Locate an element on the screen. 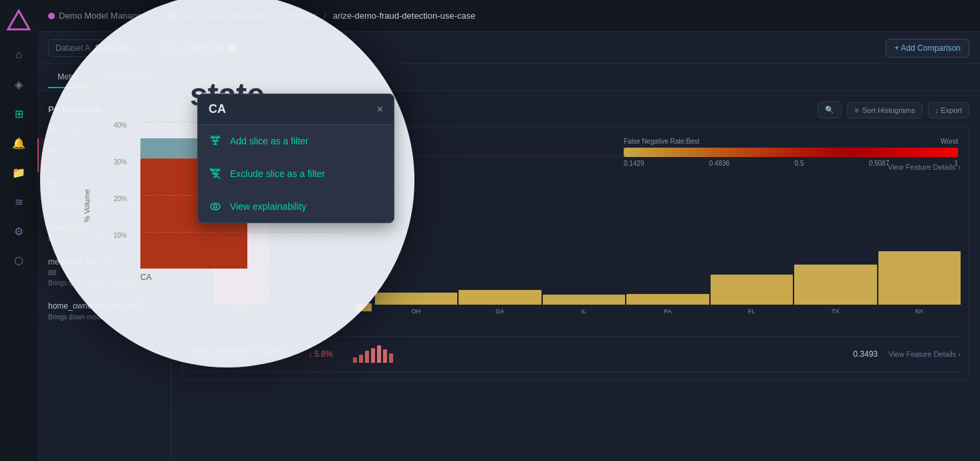  add-comparison-label: + Add Comparison is located at coordinates (928, 48).